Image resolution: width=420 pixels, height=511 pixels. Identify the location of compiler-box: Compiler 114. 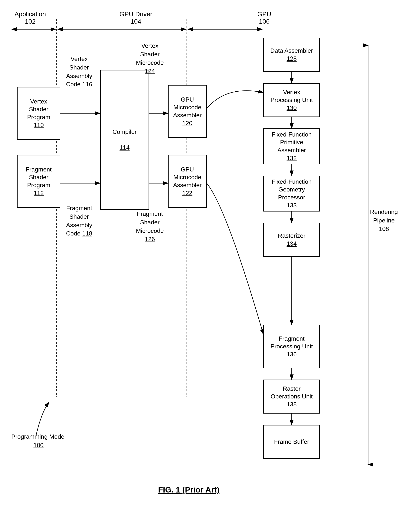
(125, 140).